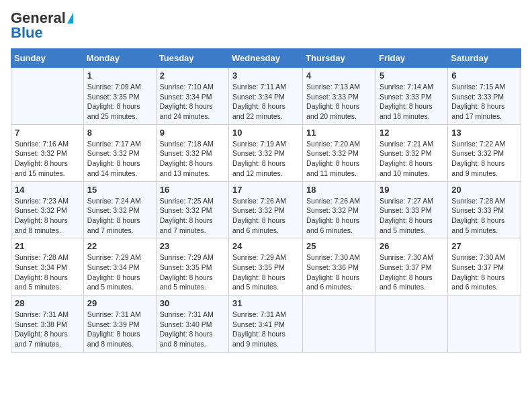  Describe the element at coordinates (120, 97) in the screenshot. I see `calendar-cell: 1Sunrise: 7:09 AMSunset: 3:35 PMDaylight…` at that location.